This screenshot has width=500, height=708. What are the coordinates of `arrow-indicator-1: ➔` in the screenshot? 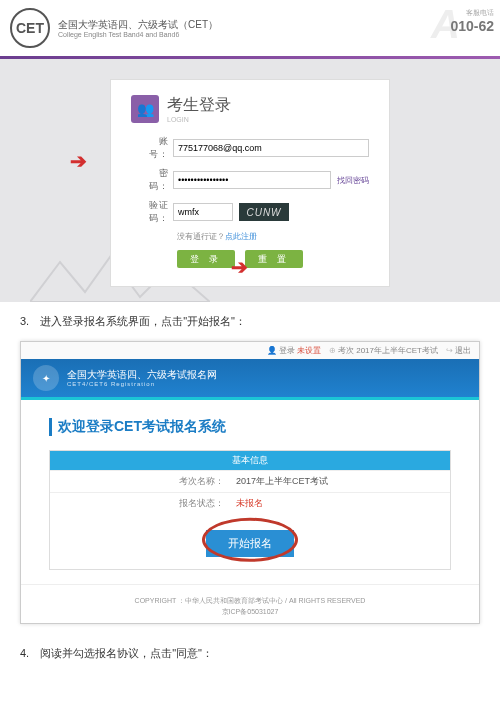 It's located at (78, 161).